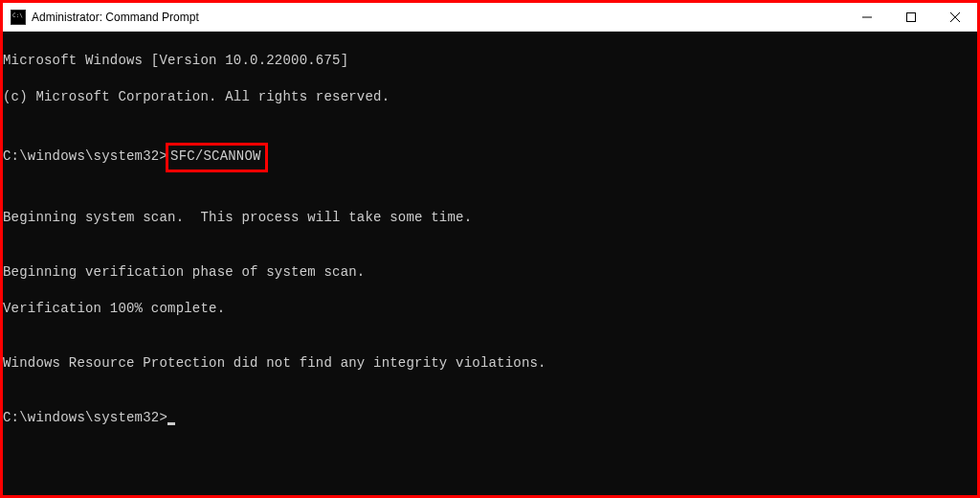 The width and height of the screenshot is (980, 498). Describe the element at coordinates (955, 17) in the screenshot. I see `close-button` at that location.